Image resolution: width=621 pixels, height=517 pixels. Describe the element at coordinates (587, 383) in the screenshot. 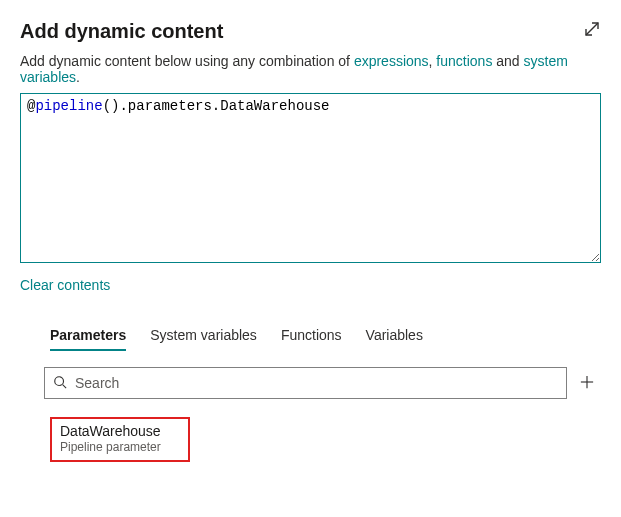

I see `add-button` at that location.